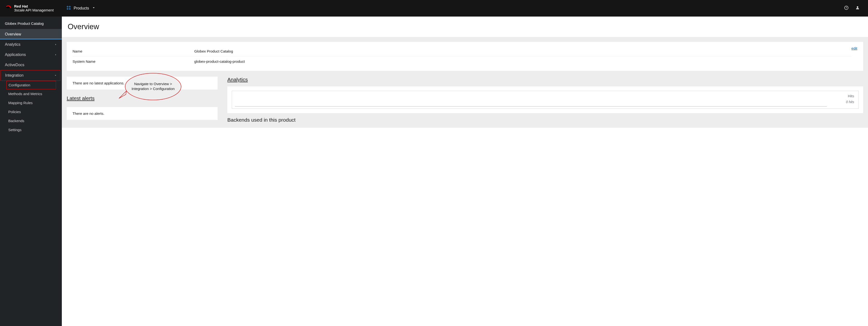 The height and width of the screenshot is (326, 868). I want to click on sidebar-item-integration: Integration, so click(30, 75).